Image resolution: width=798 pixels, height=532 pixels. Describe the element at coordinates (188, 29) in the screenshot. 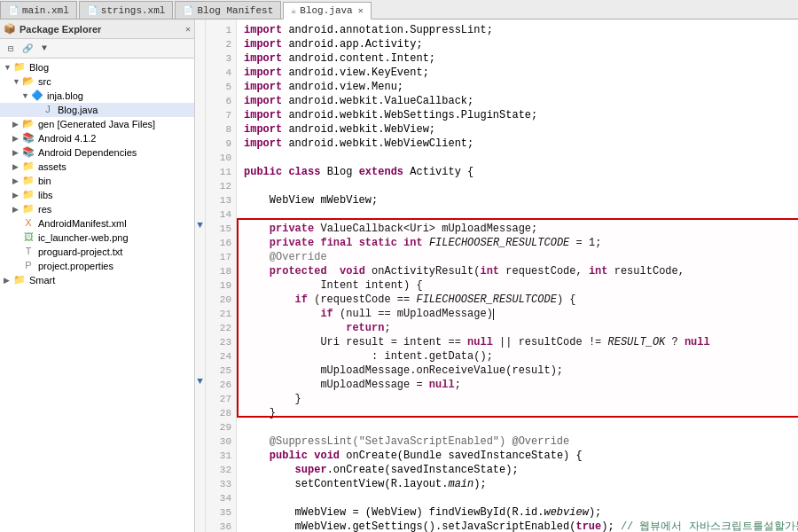

I see `sidebar-close-icon: ✕` at that location.